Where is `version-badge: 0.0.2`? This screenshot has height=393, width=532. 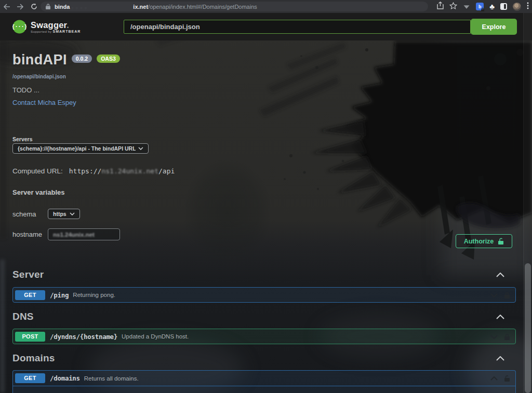
version-badge: 0.0.2 is located at coordinates (82, 59).